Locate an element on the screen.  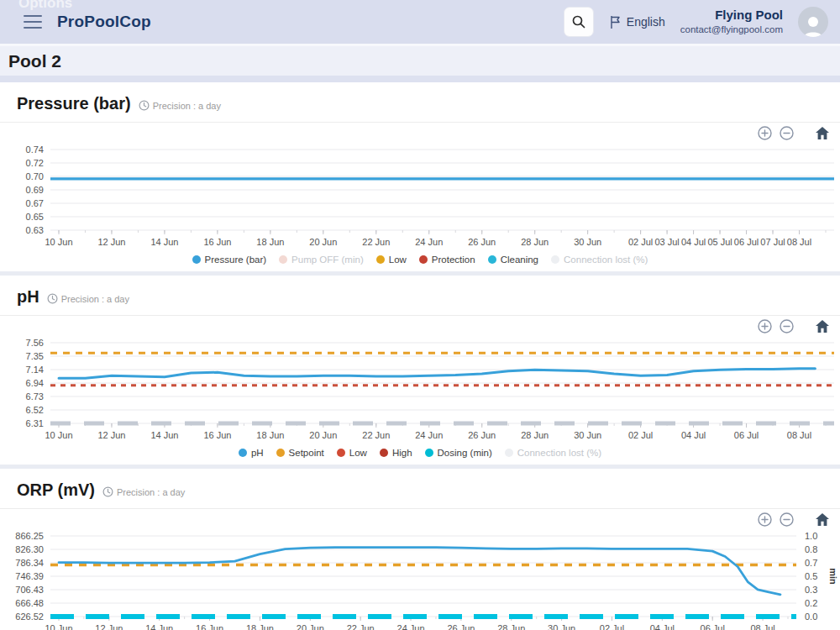
x-tick-label: 28 Jun is located at coordinates (534, 435).